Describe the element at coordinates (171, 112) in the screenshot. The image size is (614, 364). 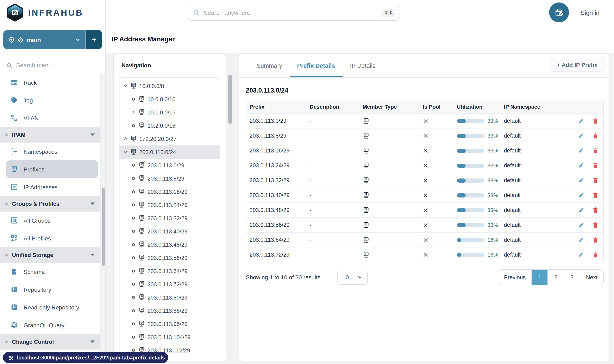
I see `tree-item: IP 10.1.0.0/16` at that location.